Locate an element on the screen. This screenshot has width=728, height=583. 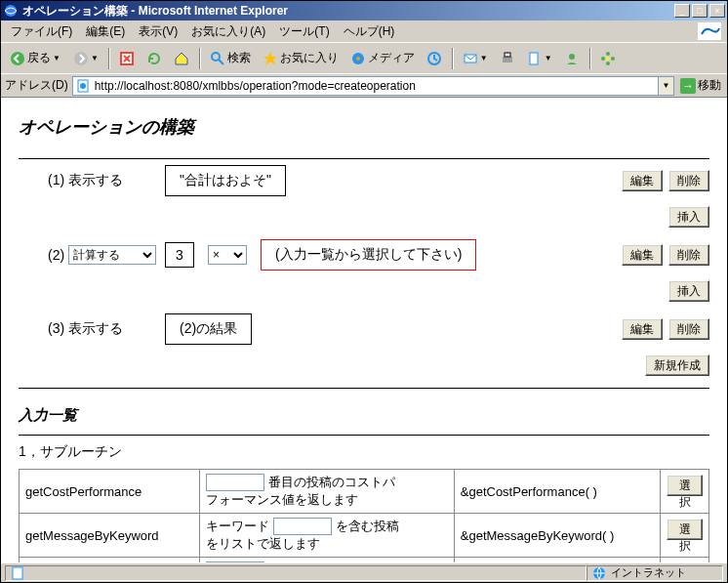
titlebar: オペレーション構築 - Microsoft Internet Explorer … is located at coordinates (364, 11).